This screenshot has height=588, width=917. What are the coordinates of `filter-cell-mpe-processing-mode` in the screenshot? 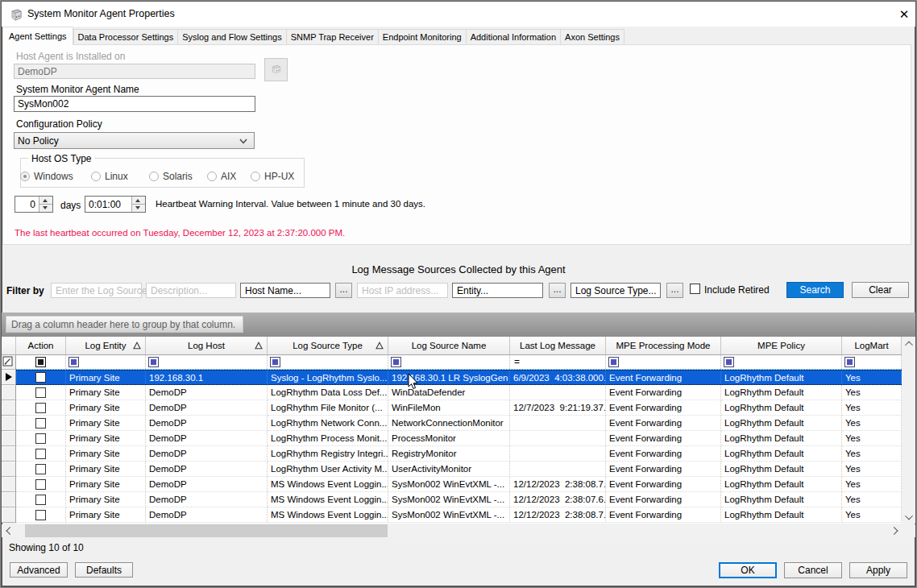 It's located at (664, 362).